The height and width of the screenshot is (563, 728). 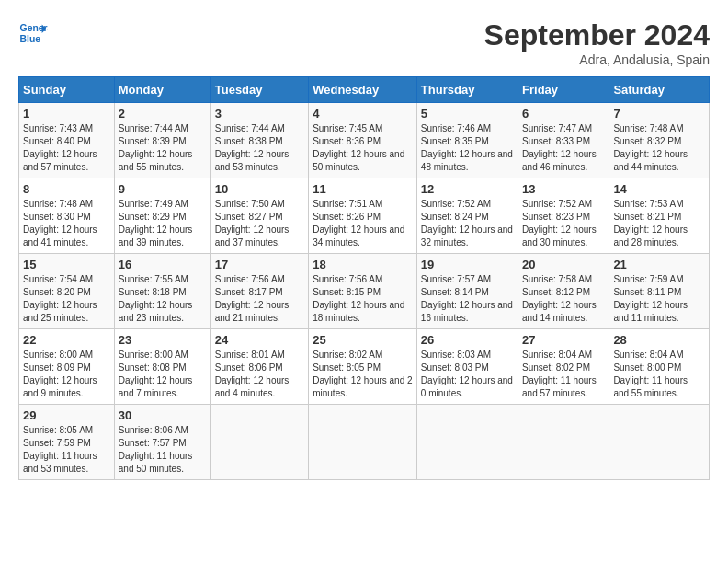 What do you see at coordinates (259, 265) in the screenshot?
I see `day-number: 17` at bounding box center [259, 265].